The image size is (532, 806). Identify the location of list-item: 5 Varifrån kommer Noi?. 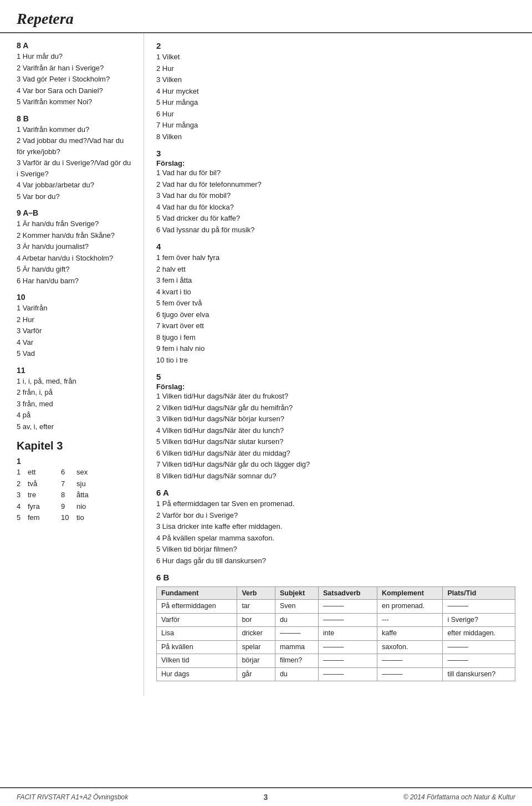
(75, 102).